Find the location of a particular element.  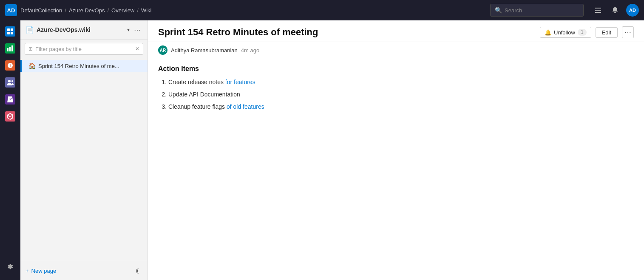

breadcrumb-default-collection: DefaultCollection is located at coordinates (41, 10).